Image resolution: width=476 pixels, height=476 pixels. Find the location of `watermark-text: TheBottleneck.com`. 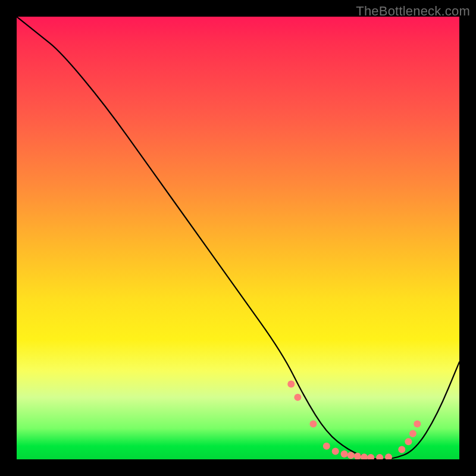

watermark-text: TheBottleneck.com is located at coordinates (413, 11).